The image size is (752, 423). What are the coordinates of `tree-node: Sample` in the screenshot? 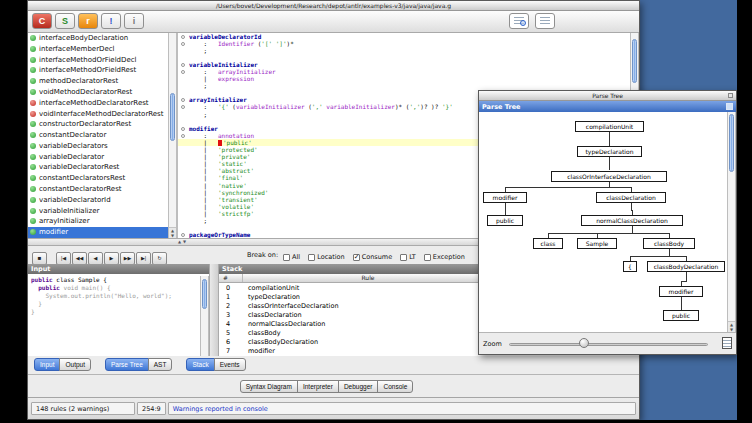 It's located at (597, 244).